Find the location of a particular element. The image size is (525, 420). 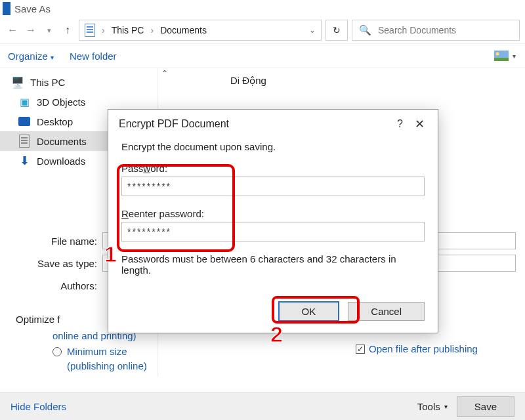

open-after-publishing: ✓ Open file after publishing is located at coordinates (417, 349).